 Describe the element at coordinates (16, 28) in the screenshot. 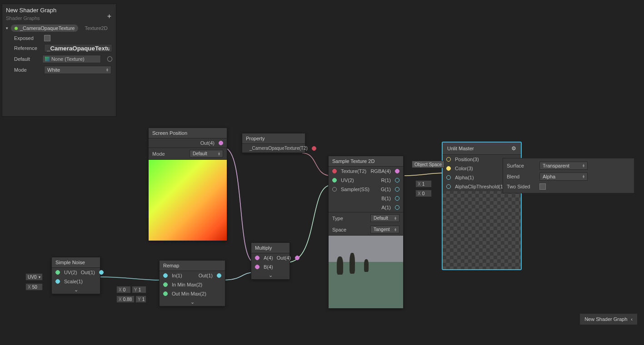

I see `property-dot-icon` at that location.